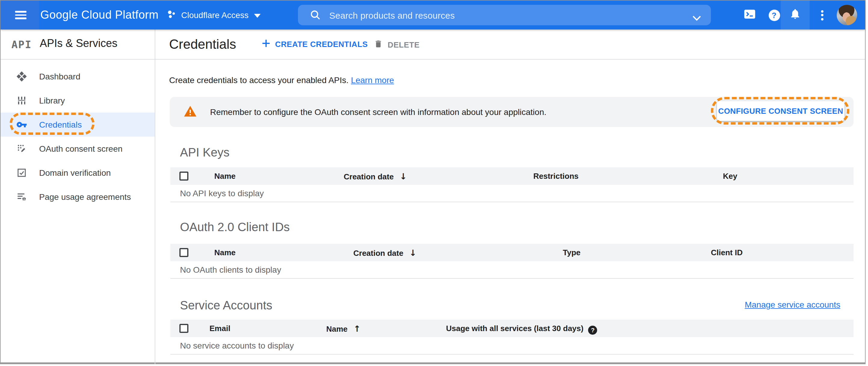  Describe the element at coordinates (22, 197) in the screenshot. I see `list-gear-icon` at that location.